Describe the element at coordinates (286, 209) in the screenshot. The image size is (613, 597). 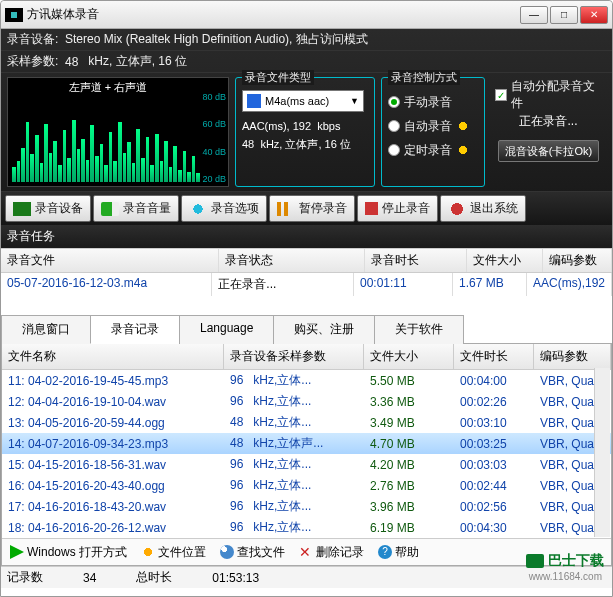
I see `pause-icon` at that location.